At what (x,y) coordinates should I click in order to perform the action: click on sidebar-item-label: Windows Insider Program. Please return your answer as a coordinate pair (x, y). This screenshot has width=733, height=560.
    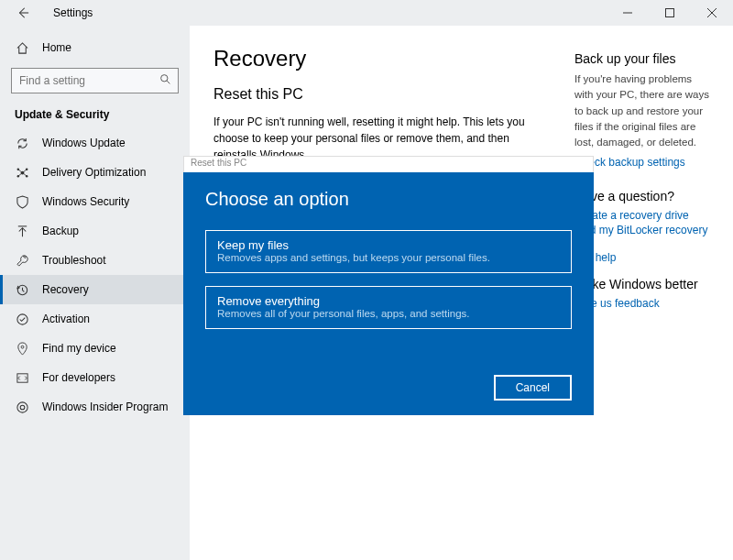
    Looking at the image, I should click on (104, 407).